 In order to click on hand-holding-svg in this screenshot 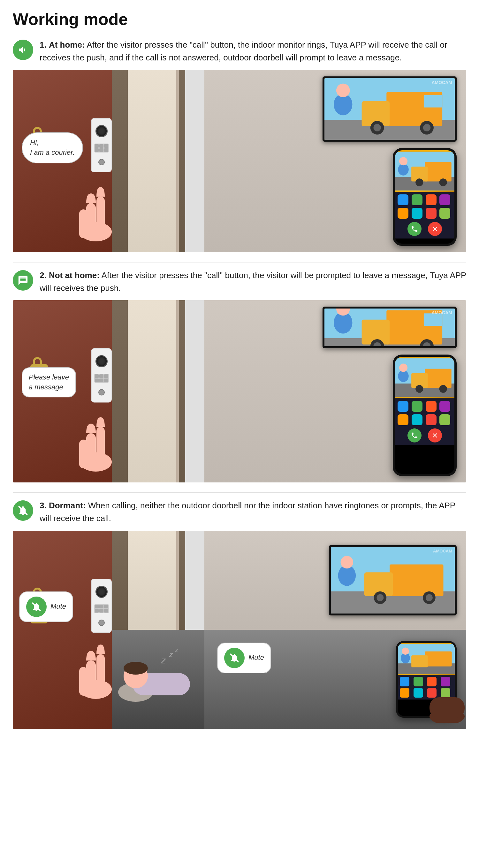, I will do `click(447, 707)`.